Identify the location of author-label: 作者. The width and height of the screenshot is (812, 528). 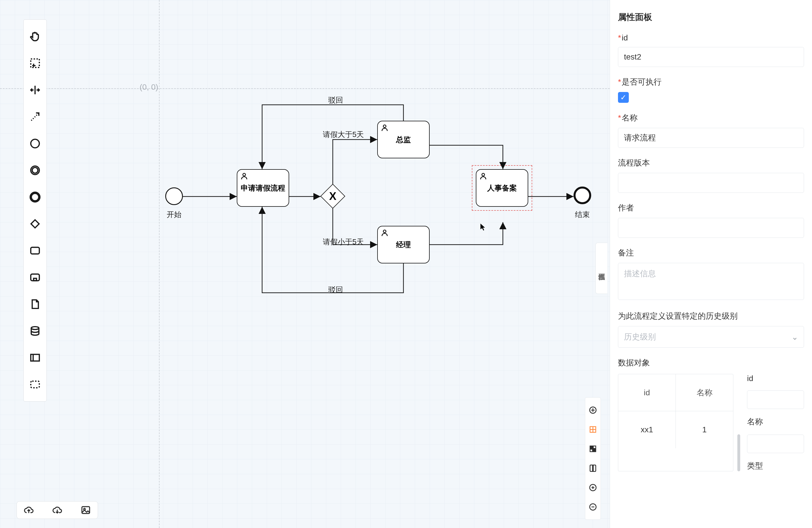
(711, 208).